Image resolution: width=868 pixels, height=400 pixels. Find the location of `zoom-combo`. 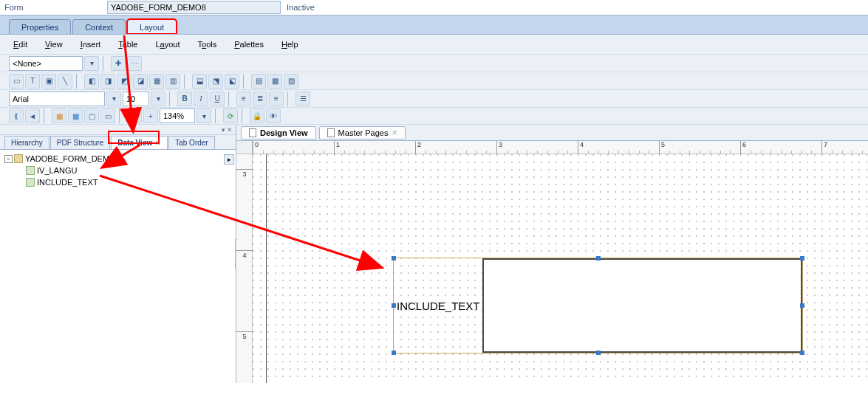

zoom-combo is located at coordinates (177, 116).